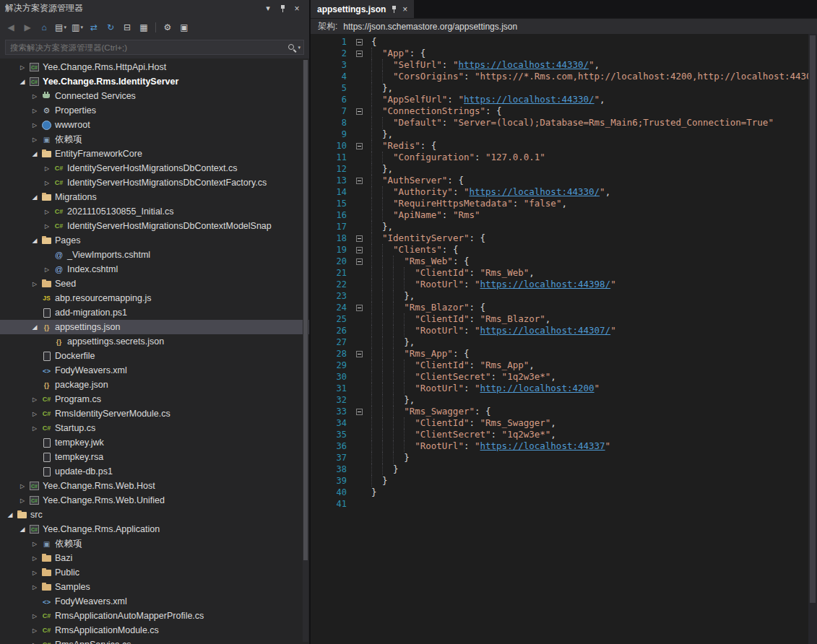 The image size is (817, 644). Describe the element at coordinates (559, 134) in the screenshot. I see `code-line: 9},` at that location.